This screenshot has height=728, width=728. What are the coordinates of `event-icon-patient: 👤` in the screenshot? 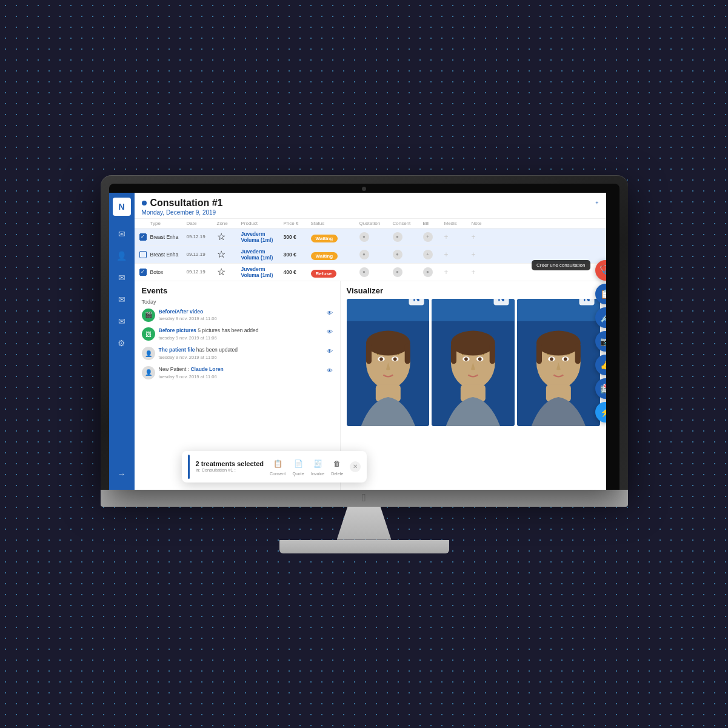 It's located at (149, 353).